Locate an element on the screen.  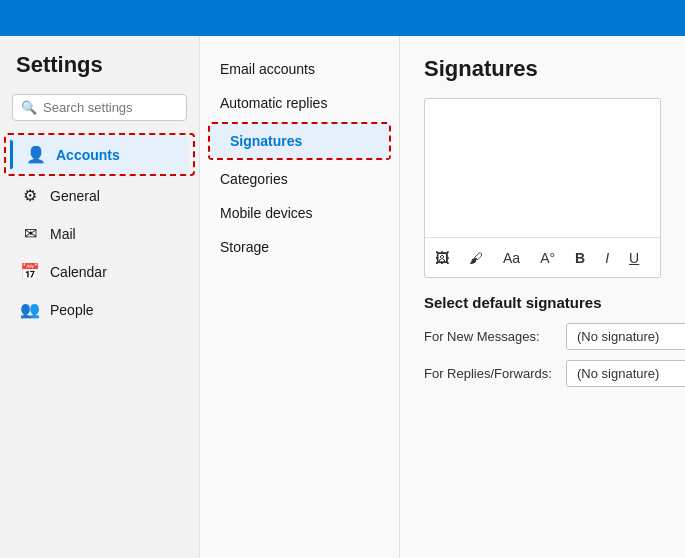
search-icon: 🔍 is located at coordinates (29, 108).